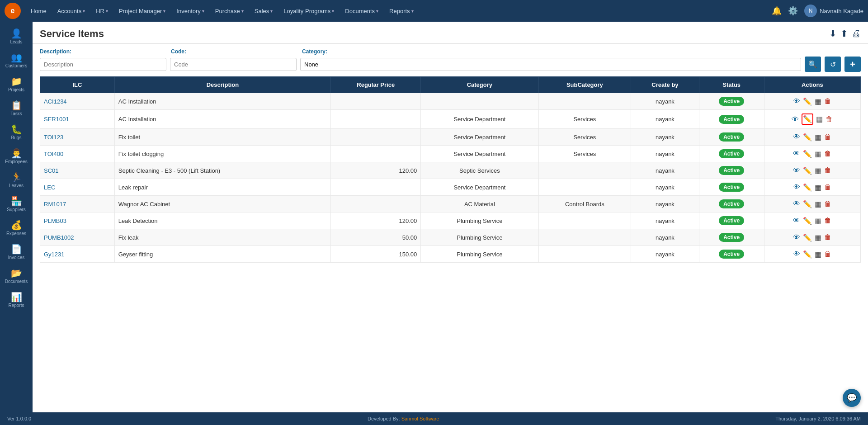 The height and width of the screenshot is (425, 868). What do you see at coordinates (480, 101) in the screenshot?
I see `cell-category` at bounding box center [480, 101].